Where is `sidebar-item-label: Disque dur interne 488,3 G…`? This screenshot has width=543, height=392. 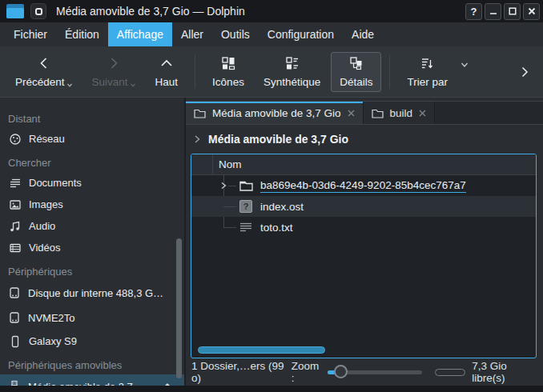 sidebar-item-label: Disque dur interne 488,3 G… is located at coordinates (96, 293).